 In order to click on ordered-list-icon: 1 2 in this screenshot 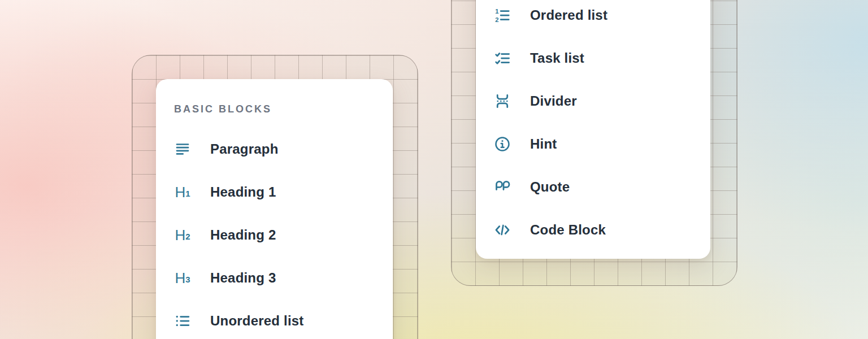, I will do `click(502, 15)`.